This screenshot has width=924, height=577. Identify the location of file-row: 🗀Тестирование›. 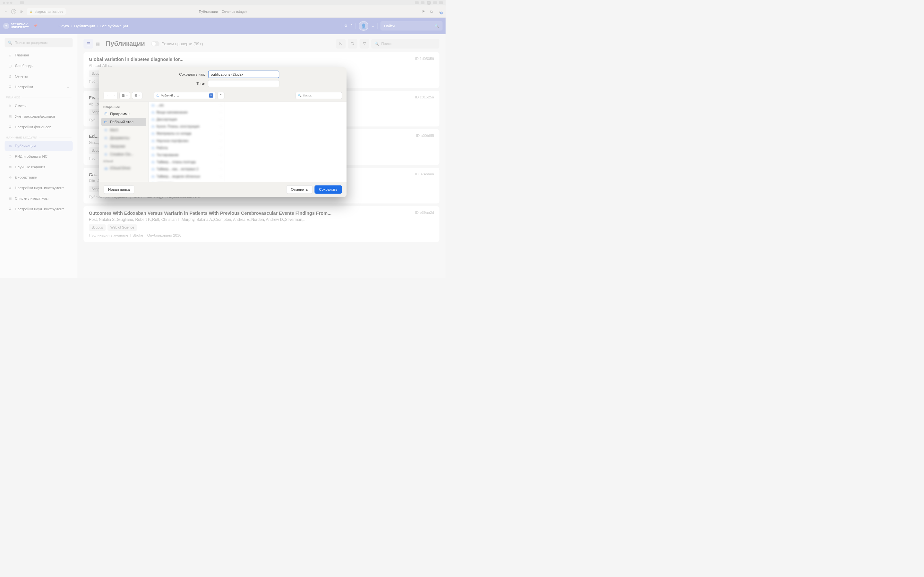
(186, 155).